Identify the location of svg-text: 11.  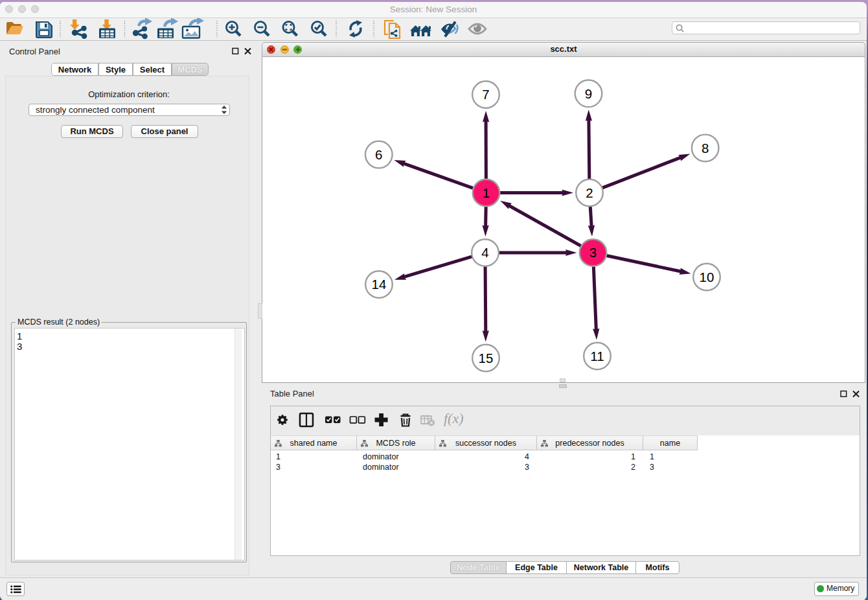
(597, 356).